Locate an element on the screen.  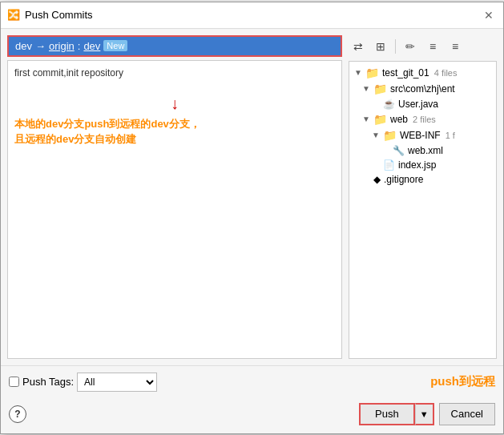
git-file-icon: ◆ is located at coordinates (377, 179).